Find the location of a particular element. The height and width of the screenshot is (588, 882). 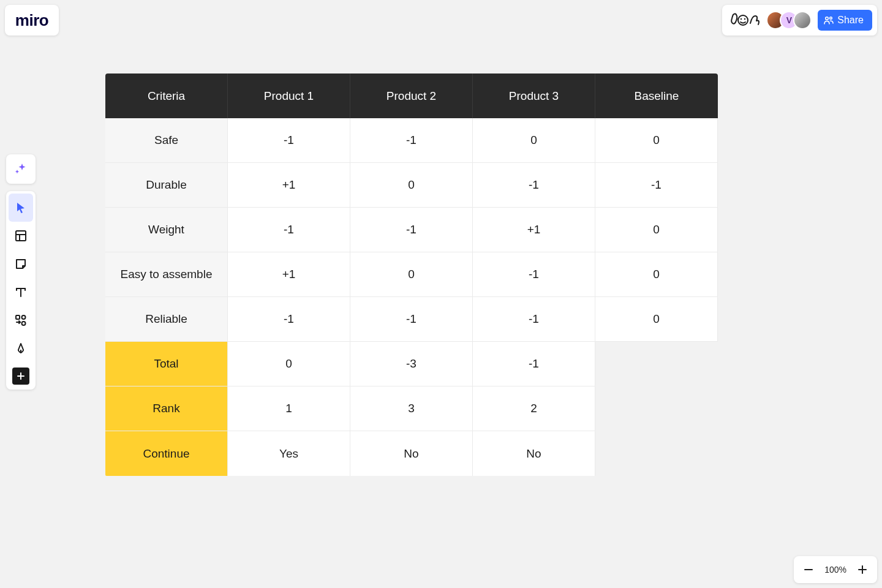

table-row: Safe -1 -1 0 0 is located at coordinates (412, 141).